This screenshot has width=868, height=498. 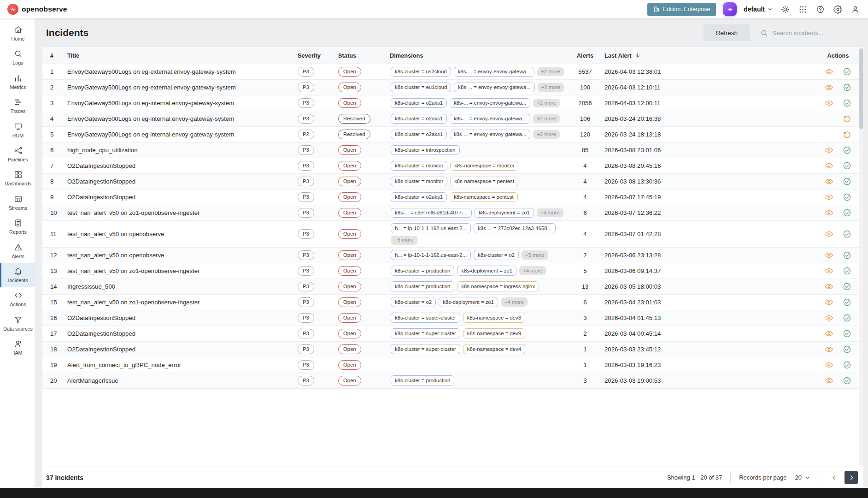 What do you see at coordinates (861, 89) in the screenshot?
I see `scrollbar-thumb` at bounding box center [861, 89].